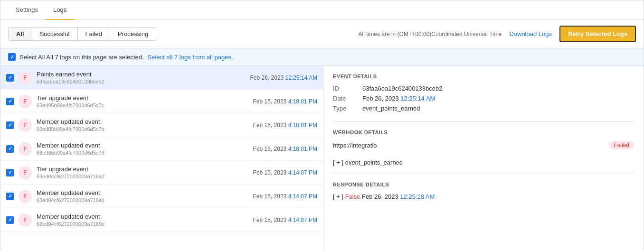  What do you see at coordinates (285, 149) in the screenshot?
I see `log-date-3: Feb 15, 2023 4:18:01 PM` at bounding box center [285, 149].